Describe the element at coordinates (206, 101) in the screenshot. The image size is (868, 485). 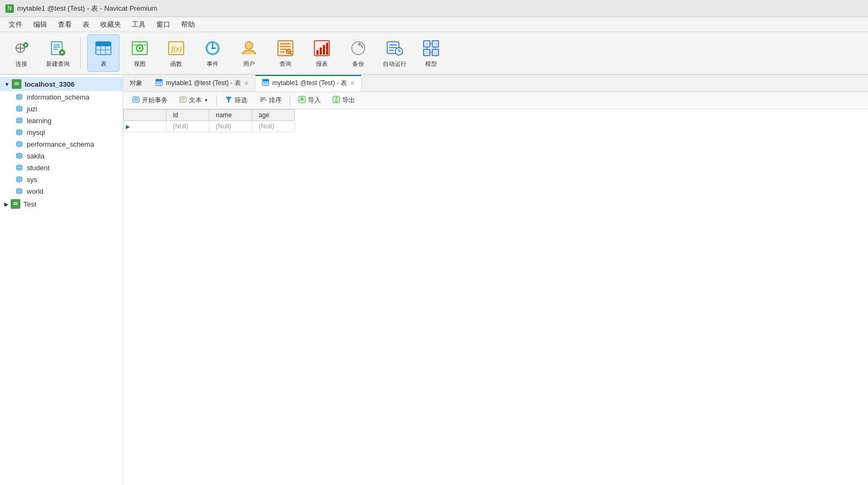
I see `text-dropdown-arrow: ▼` at that location.